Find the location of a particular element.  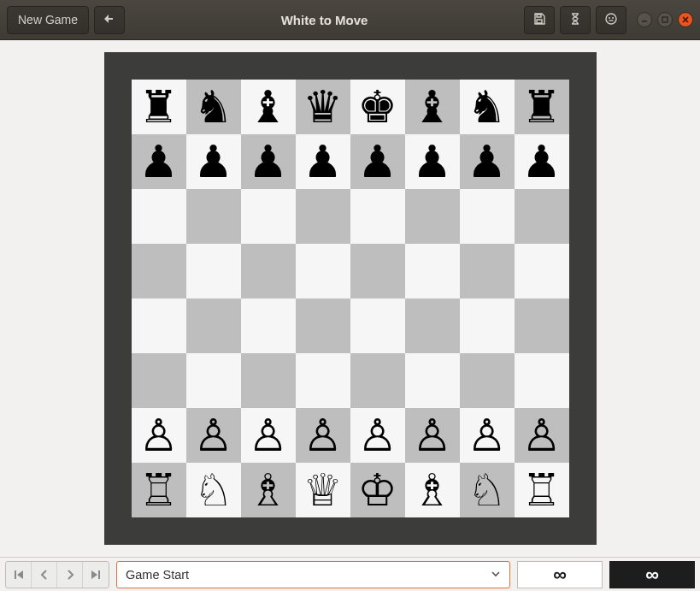

square-d6 is located at coordinates (323, 216).